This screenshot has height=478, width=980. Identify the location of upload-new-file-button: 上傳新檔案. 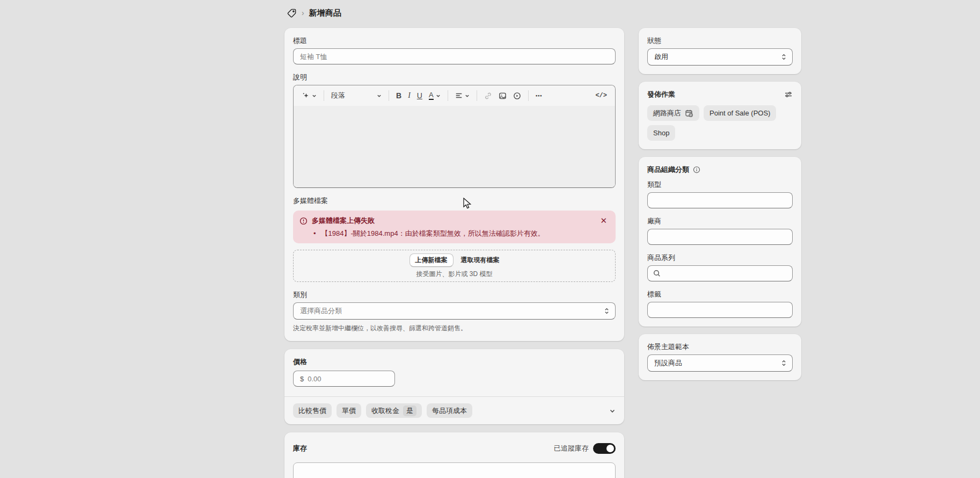
(432, 260).